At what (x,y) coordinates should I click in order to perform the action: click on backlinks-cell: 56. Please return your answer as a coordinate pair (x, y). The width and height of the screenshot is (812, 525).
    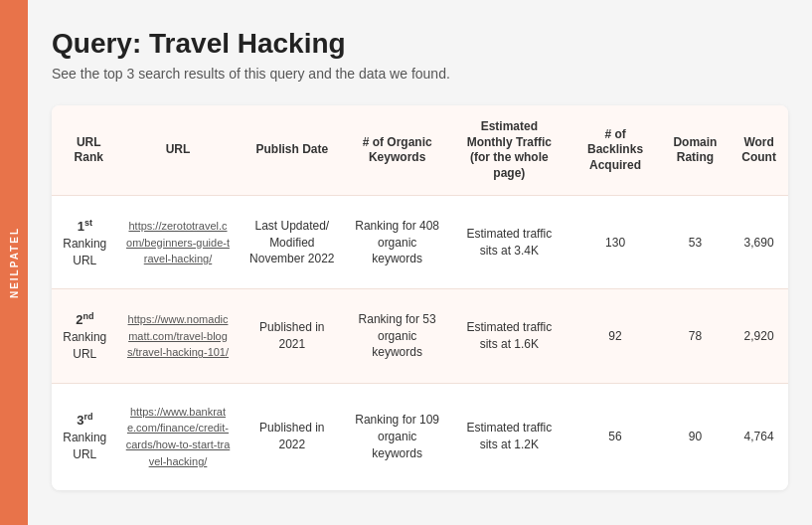
    Looking at the image, I should click on (616, 437).